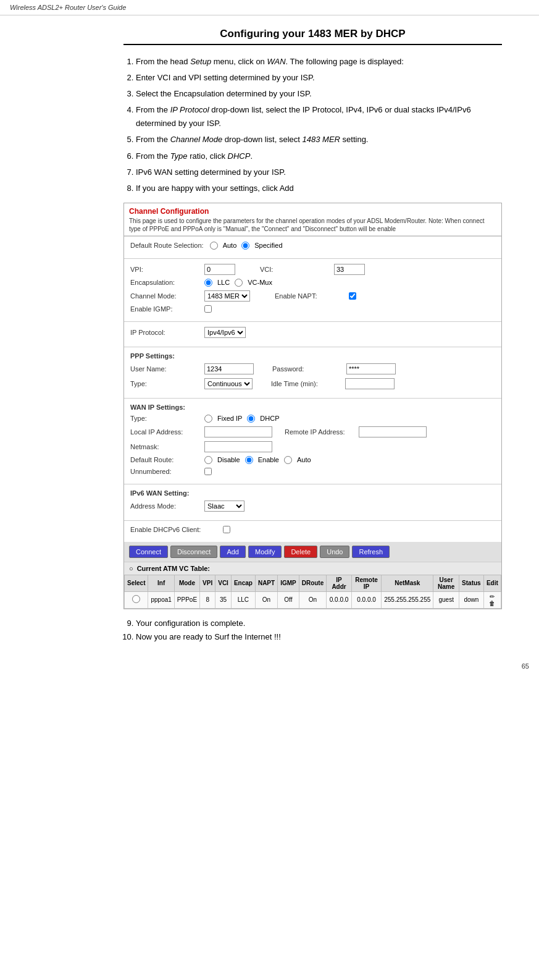  What do you see at coordinates (312, 502) in the screenshot?
I see `ipv6-wan-section: IPv6 WAN Setting: Address Mode: Slaac DH…` at bounding box center [312, 502].